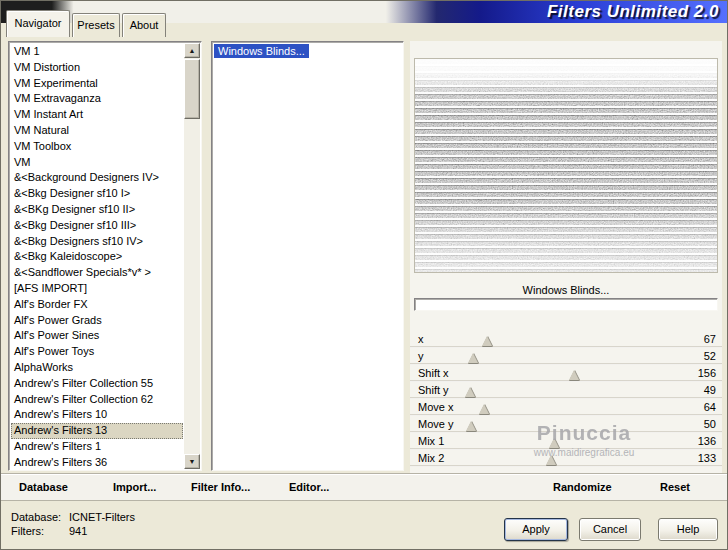  Describe the element at coordinates (97, 352) in the screenshot. I see `category-item: Alf's Power Toys` at that location.